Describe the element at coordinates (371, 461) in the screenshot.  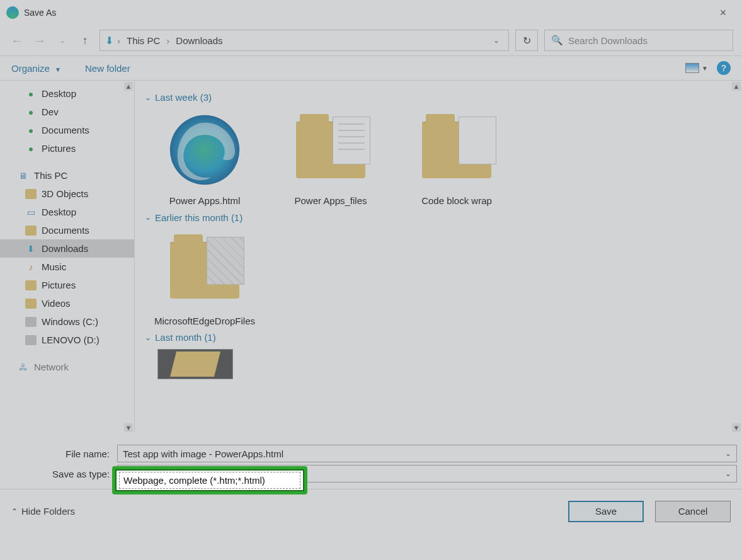
I see `save-form: File name: Test app with image - PowerAp…` at that location.